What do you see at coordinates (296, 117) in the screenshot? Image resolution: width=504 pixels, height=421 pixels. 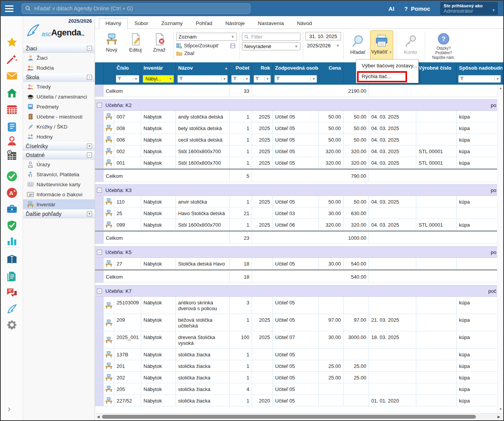 I see `table-row: 007Nábytokandy stolička detská12025Učite…` at bounding box center [296, 117].